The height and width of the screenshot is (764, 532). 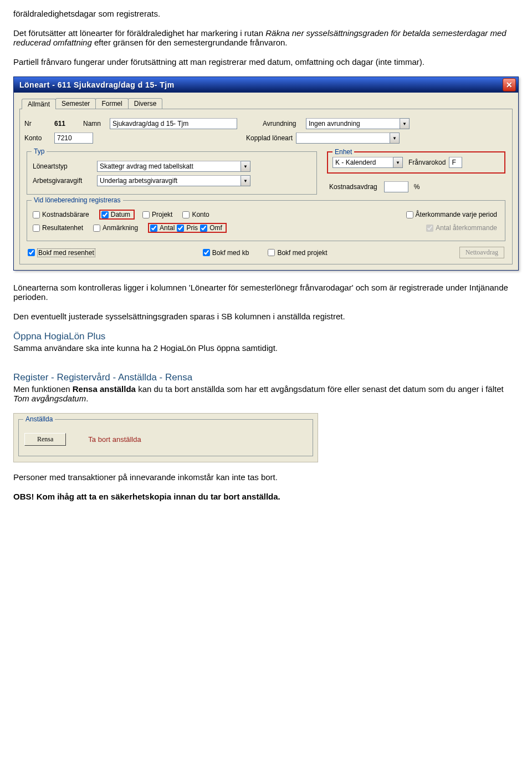 I want to click on intro-p2: Det förutsätter att lönearter för föräld…, so click(x=266, y=38).